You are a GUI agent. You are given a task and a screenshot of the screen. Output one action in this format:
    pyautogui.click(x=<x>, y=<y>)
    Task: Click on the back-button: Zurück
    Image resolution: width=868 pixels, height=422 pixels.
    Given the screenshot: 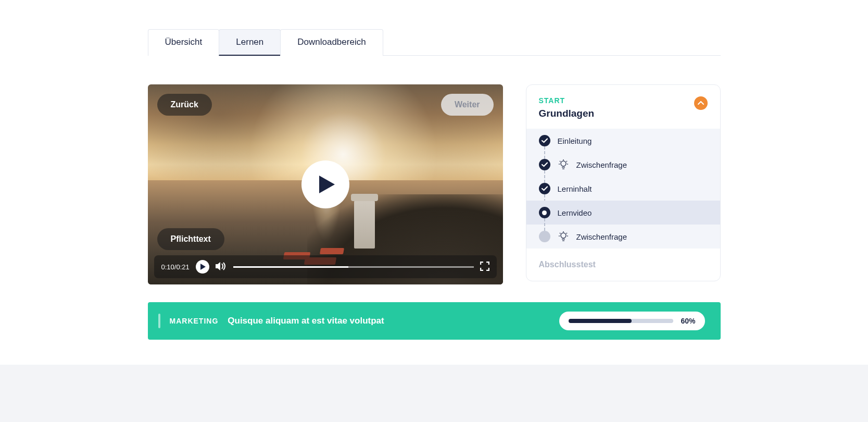 What is the action you would take?
    pyautogui.click(x=184, y=105)
    